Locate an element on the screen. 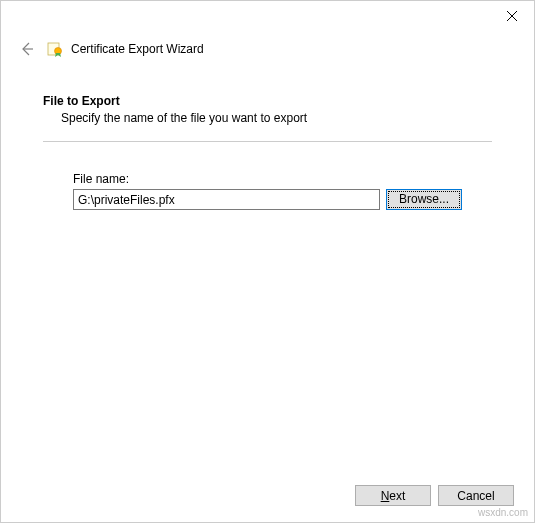  section-title: File to Export is located at coordinates (268, 101).